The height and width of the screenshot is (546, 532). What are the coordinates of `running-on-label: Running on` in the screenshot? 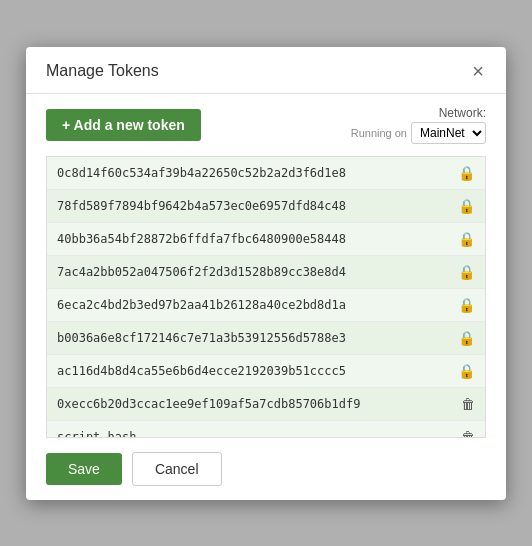 It's located at (379, 133).